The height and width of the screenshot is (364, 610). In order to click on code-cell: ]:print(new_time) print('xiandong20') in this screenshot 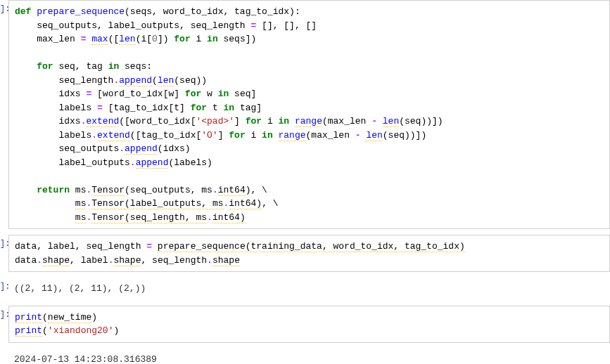, I will do `click(305, 325)`.